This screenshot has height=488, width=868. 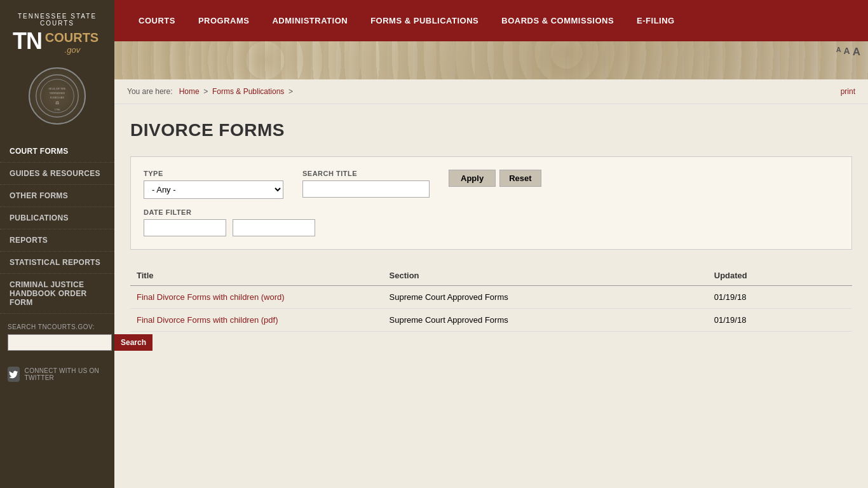 What do you see at coordinates (857, 52) in the screenshot?
I see `font-size-large: A` at bounding box center [857, 52].